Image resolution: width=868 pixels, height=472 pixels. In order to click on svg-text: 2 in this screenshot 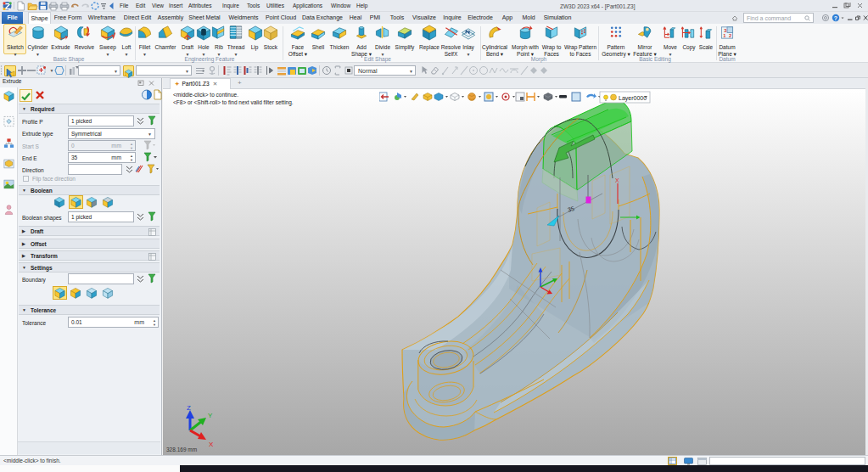, I will do `click(730, 36)`.